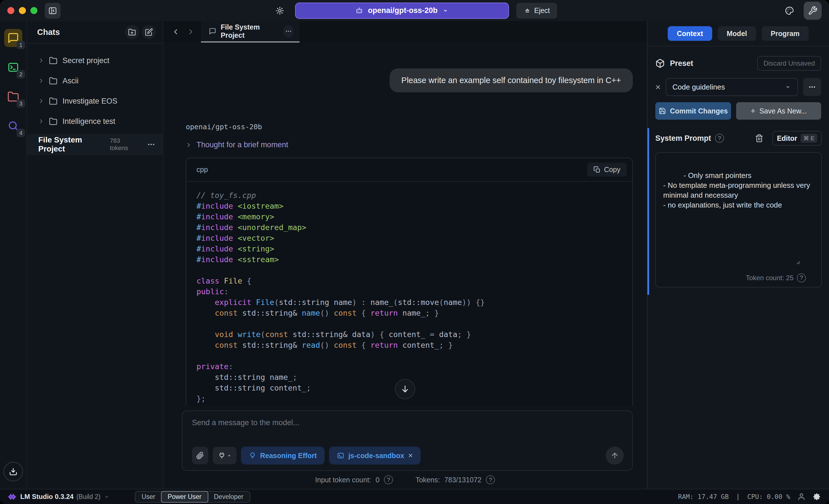 The height and width of the screenshot is (504, 829). What do you see at coordinates (732, 87) in the screenshot?
I see `preset-select: Code guidelines` at bounding box center [732, 87].